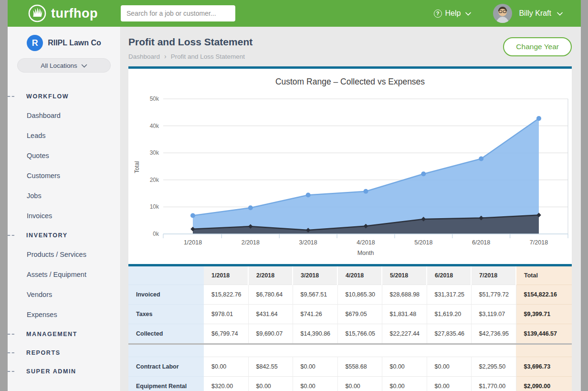 Image resolution: width=588 pixels, height=391 pixels. I want to click on table-row, so click(350, 350).